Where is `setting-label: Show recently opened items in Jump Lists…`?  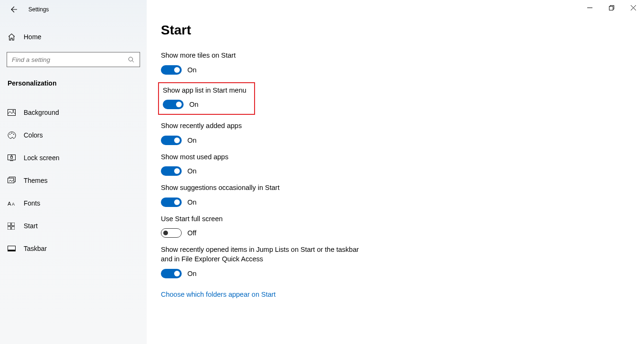 setting-label: Show recently opened items in Jump Lists… is located at coordinates (266, 254).